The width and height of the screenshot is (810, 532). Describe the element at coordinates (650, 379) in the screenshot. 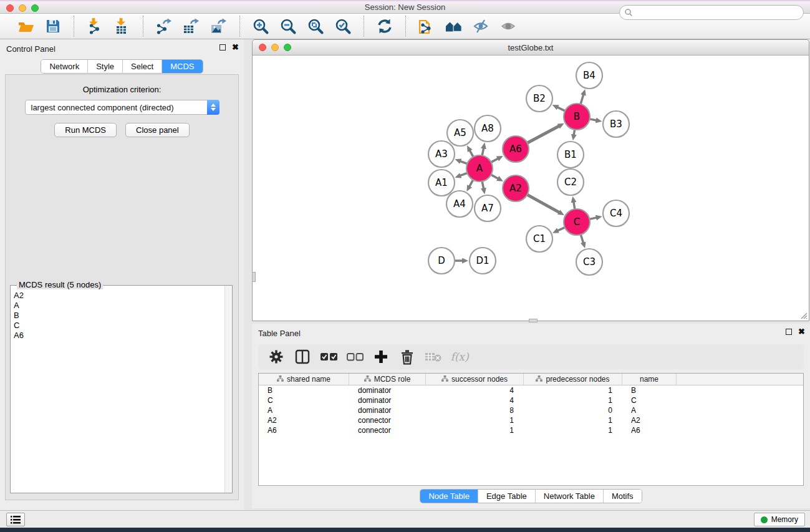

I see `column-header-name: name` at that location.